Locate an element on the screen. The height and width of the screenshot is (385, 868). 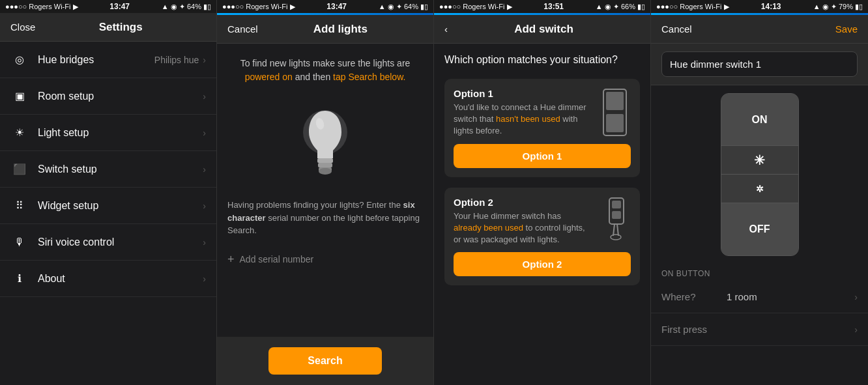
status-left-2: ●●●○○ Rogers Wi-Fi ▶ is located at coordinates (259, 7).